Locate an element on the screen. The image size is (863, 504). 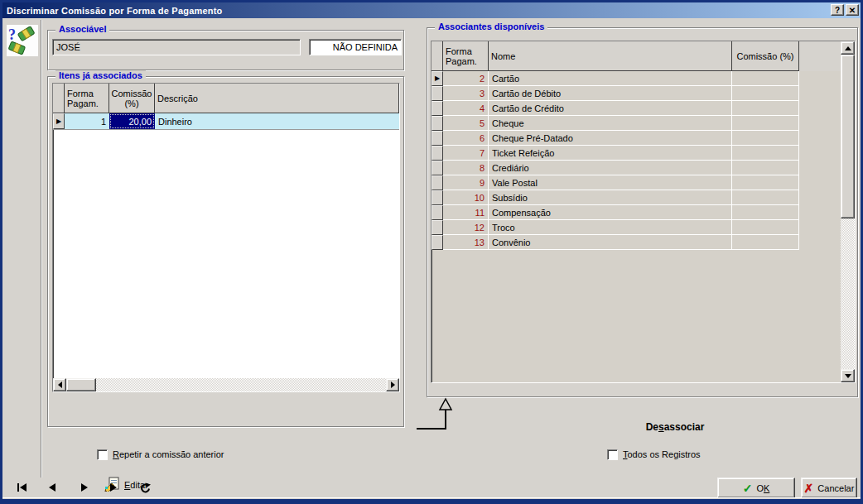
help-icon: ? is located at coordinates (837, 10).